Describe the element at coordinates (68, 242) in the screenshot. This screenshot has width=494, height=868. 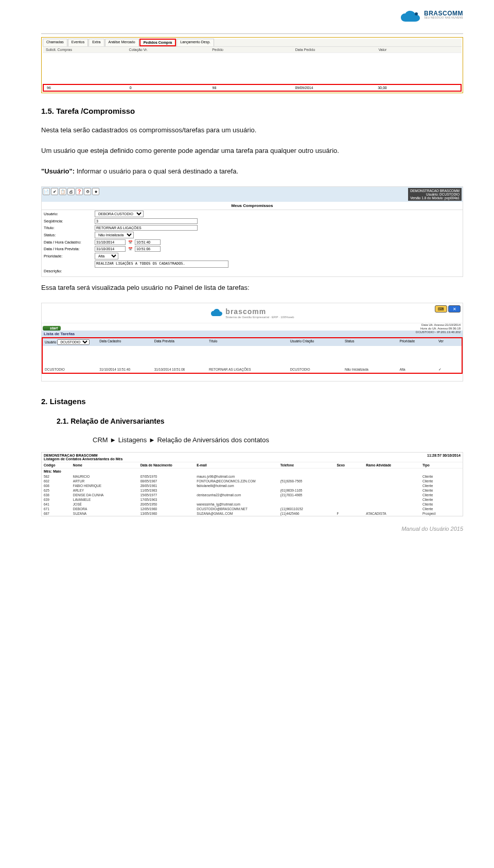
I see `lbl-cad: Data / Hora Cadastro:` at that location.